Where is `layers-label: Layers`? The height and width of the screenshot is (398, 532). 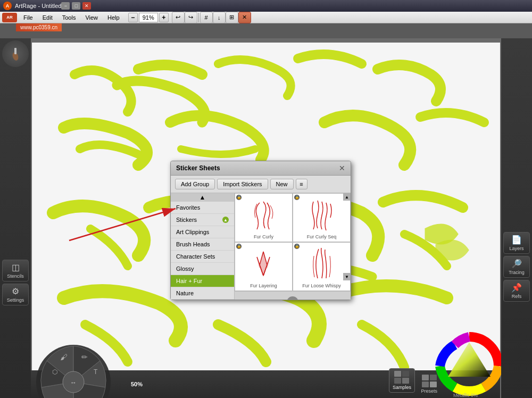
layers-label: Layers is located at coordinates (516, 248).